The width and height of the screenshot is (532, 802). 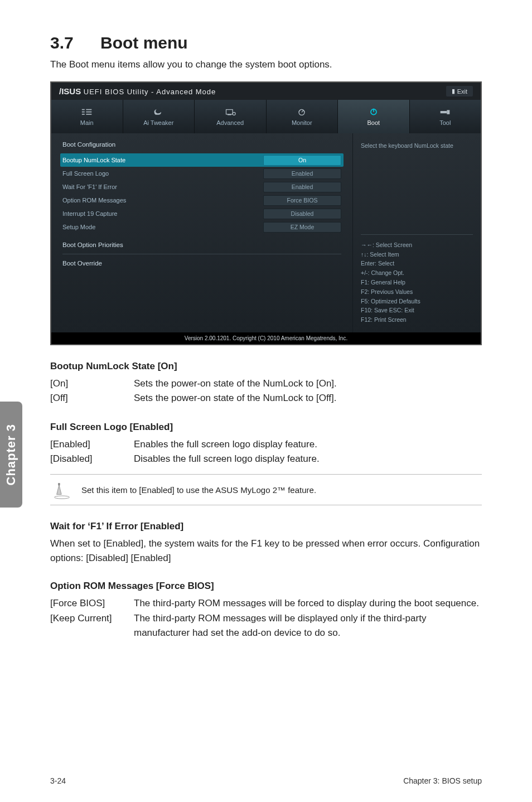 What do you see at coordinates (417, 282) in the screenshot?
I see `help-key-e: F1: General Help` at bounding box center [417, 282].